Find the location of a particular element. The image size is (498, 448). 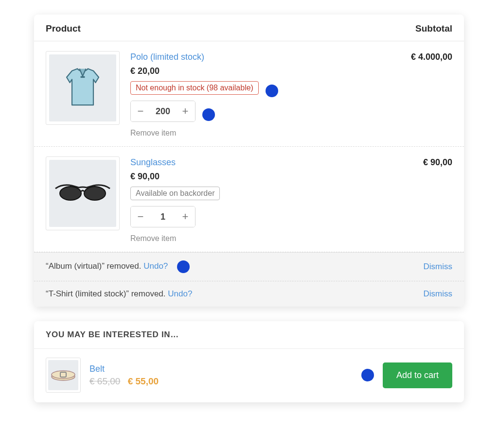

cross-sell-row: Belt € 65,00 € 55,00 Add to cart is located at coordinates (249, 376).